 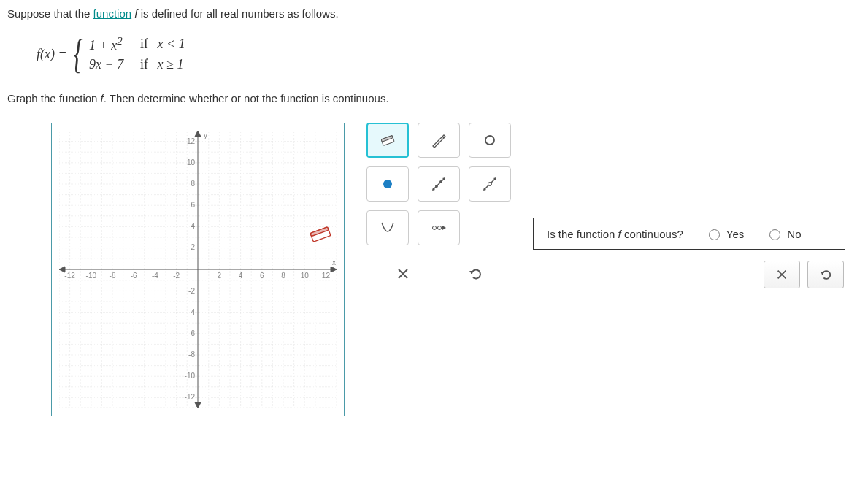 I want to click on radio-yes: Yes, so click(x=724, y=234).